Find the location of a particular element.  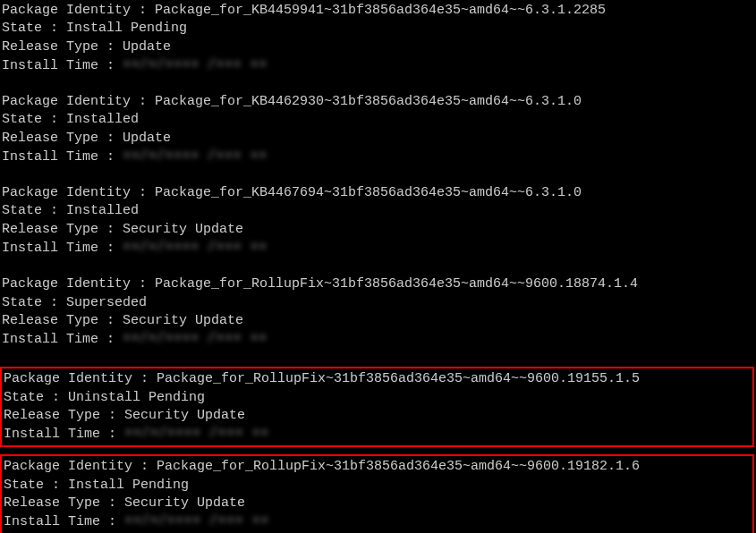

value-identity: Package_for_KB4467694~31bf3856ad364e35~a… is located at coordinates (369, 193).